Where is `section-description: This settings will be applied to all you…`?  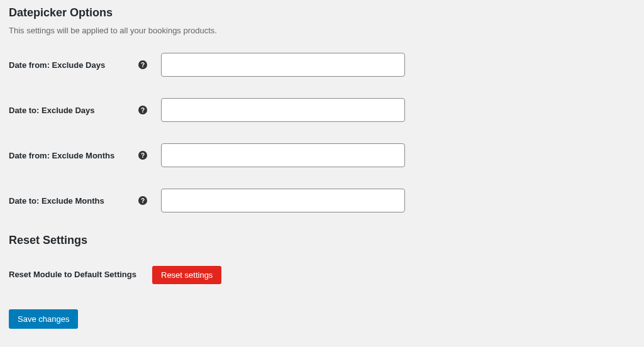 section-description: This settings will be applied to all you… is located at coordinates (322, 30).